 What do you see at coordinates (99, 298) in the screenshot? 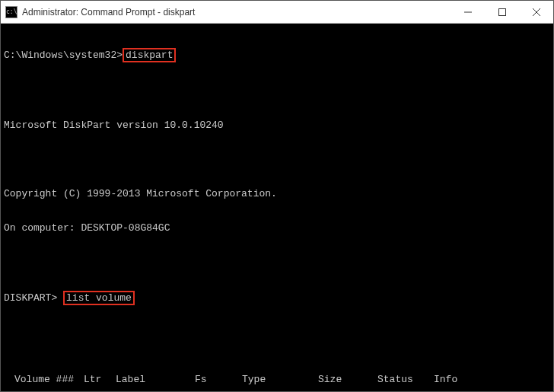
I see `cmd-list-volume: list volume` at bounding box center [99, 298].